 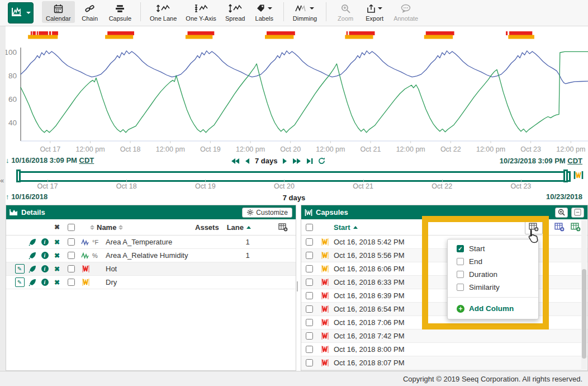 I want to click on capsule-row: Oct 16, 2018 6:54 PM, so click(x=444, y=309).